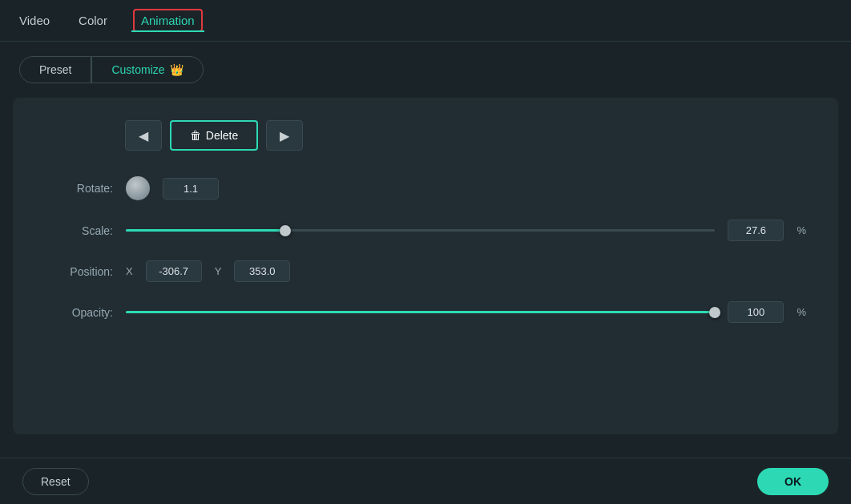 The width and height of the screenshot is (851, 504). Describe the element at coordinates (756, 312) in the screenshot. I see `opacity-input` at that location.